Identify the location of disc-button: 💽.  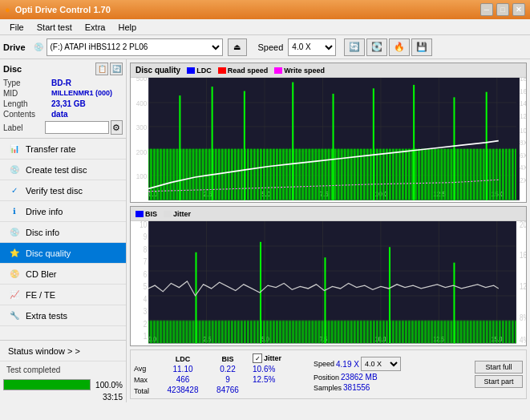
(377, 47).